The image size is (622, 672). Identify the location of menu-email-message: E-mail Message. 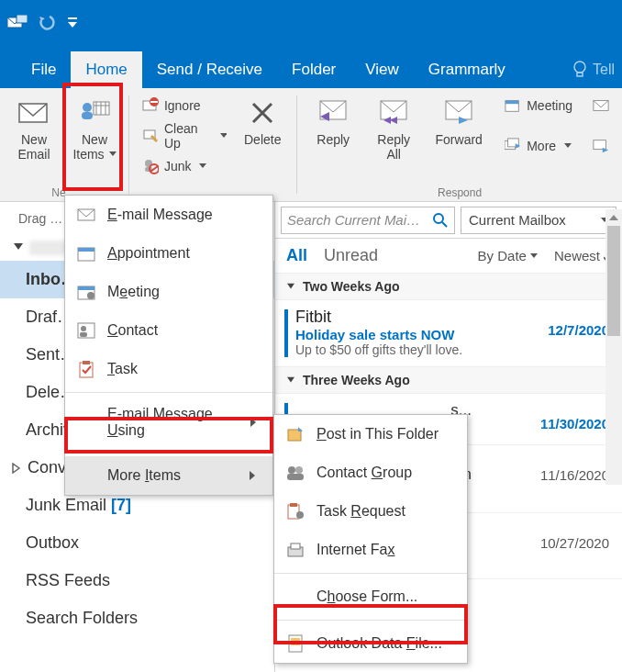
(169, 215).